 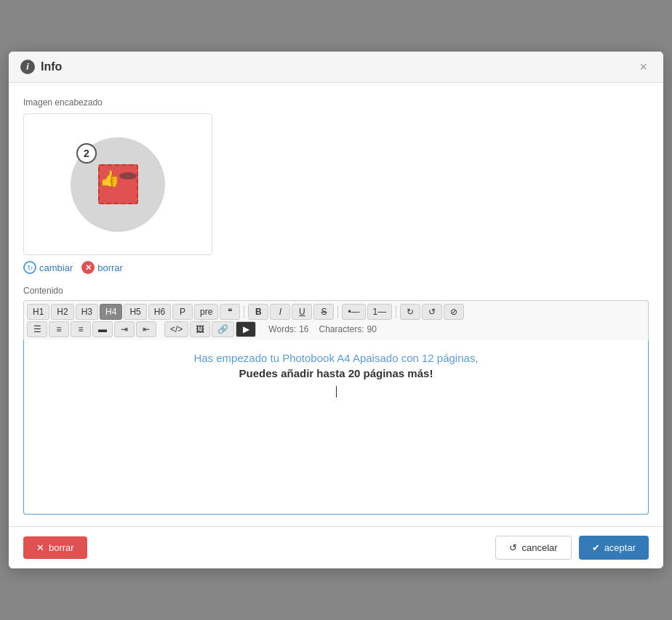 I want to click on toolbar-link: 🔗, so click(x=223, y=329).